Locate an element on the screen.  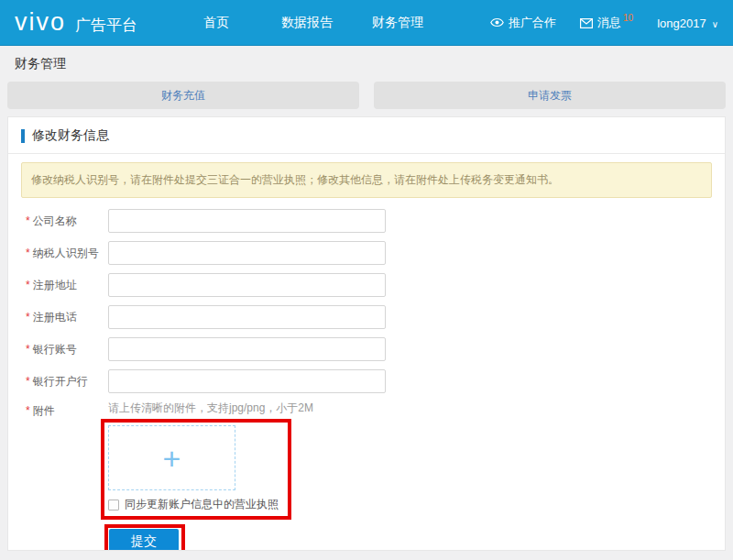
field-label: *银行开户行 is located at coordinates (67, 381).